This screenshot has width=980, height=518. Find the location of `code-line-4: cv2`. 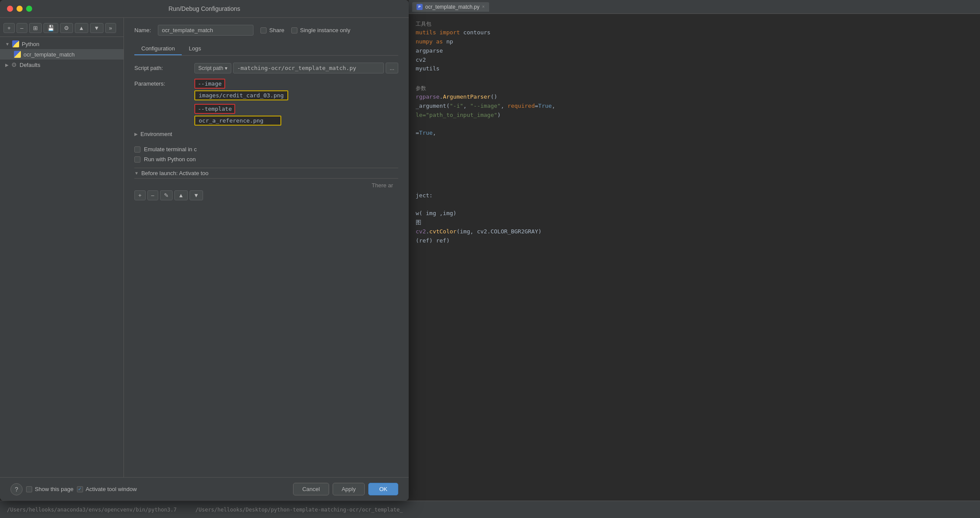

code-line-4: cv2 is located at coordinates (694, 60).